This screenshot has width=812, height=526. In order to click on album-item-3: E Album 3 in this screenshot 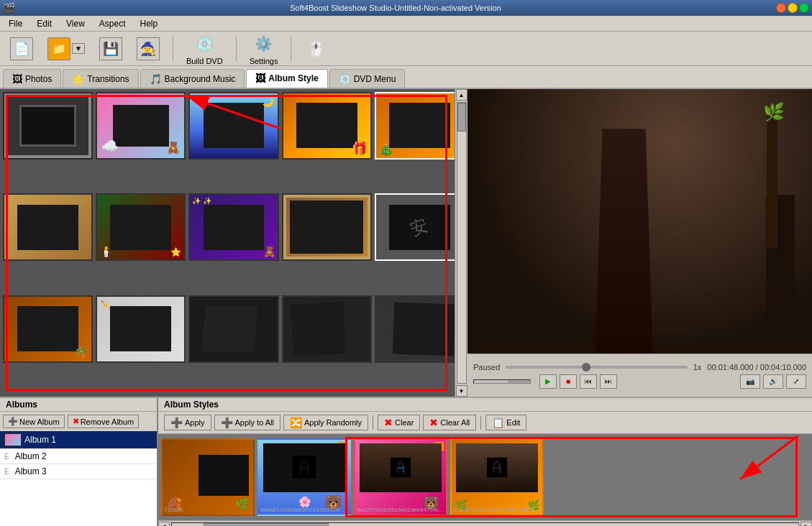, I will do `click(78, 471)`.